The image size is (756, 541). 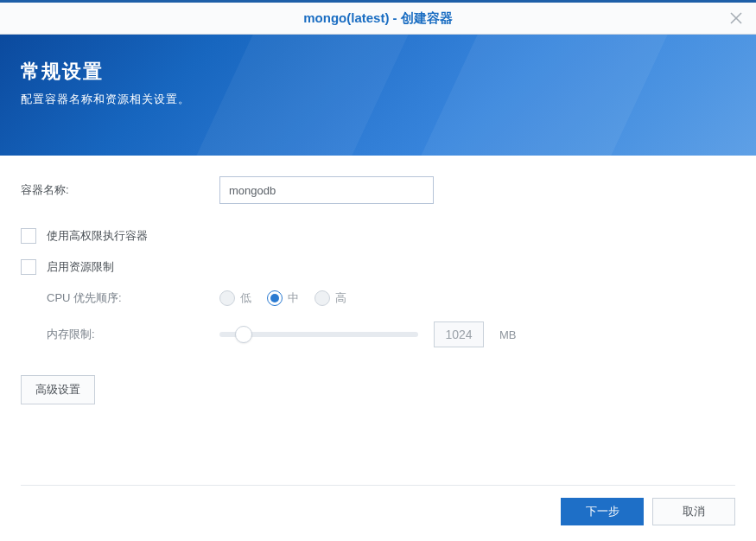 I want to click on row-memory-limit: 内存限制: MB, so click(x=378, y=334).